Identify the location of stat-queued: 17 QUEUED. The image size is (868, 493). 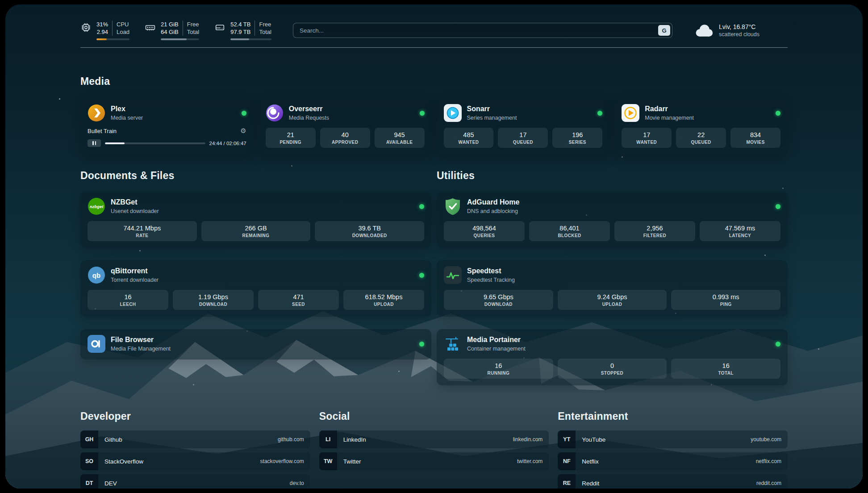
(523, 138).